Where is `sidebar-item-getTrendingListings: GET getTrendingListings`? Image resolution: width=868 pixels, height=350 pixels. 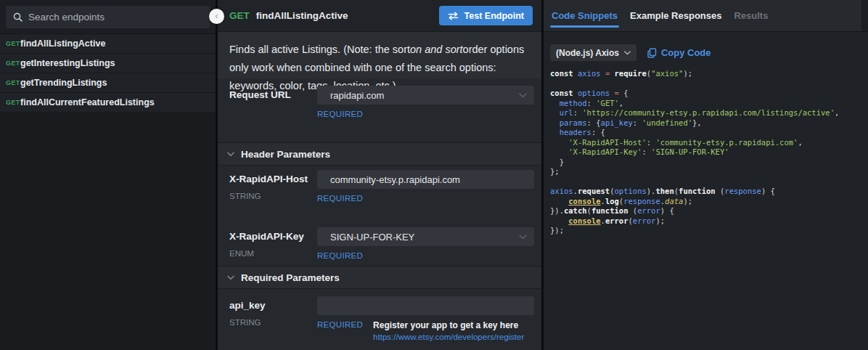 sidebar-item-getTrendingListings: GET getTrendingListings is located at coordinates (107, 83).